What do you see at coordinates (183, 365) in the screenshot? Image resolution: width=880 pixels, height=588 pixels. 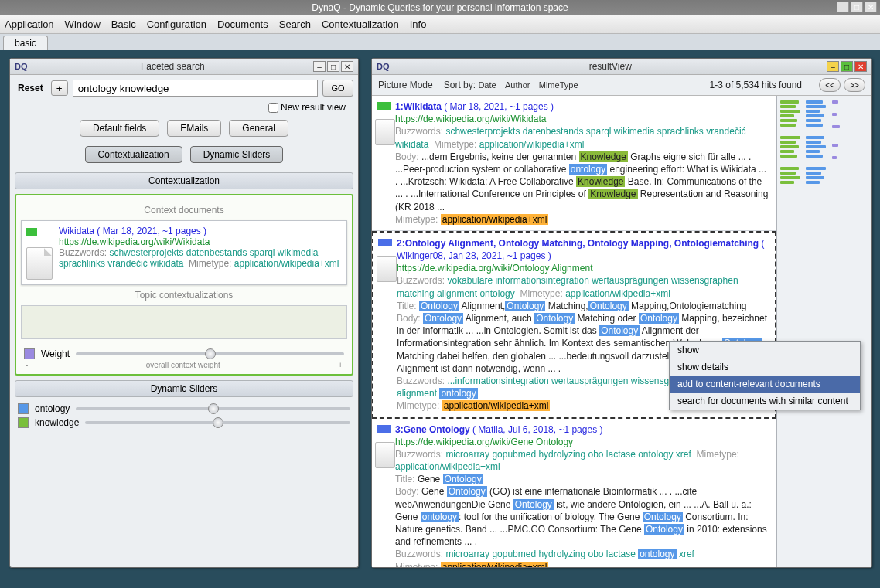 I see `weight-scale-label: overall context weight` at bounding box center [183, 365].